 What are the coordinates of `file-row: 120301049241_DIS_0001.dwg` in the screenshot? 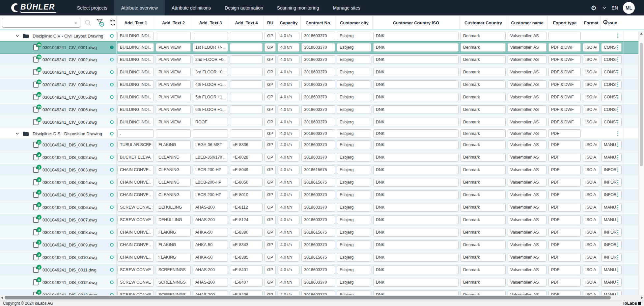 It's located at (319, 145).